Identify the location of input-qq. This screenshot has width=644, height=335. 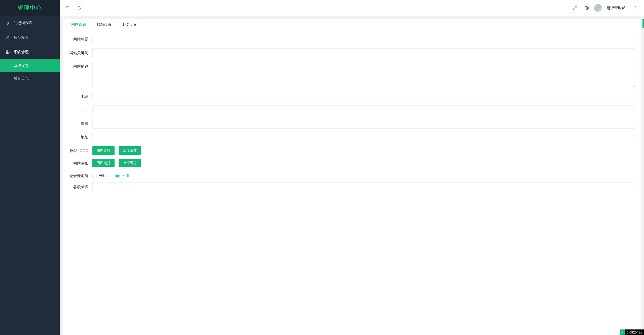
(364, 110).